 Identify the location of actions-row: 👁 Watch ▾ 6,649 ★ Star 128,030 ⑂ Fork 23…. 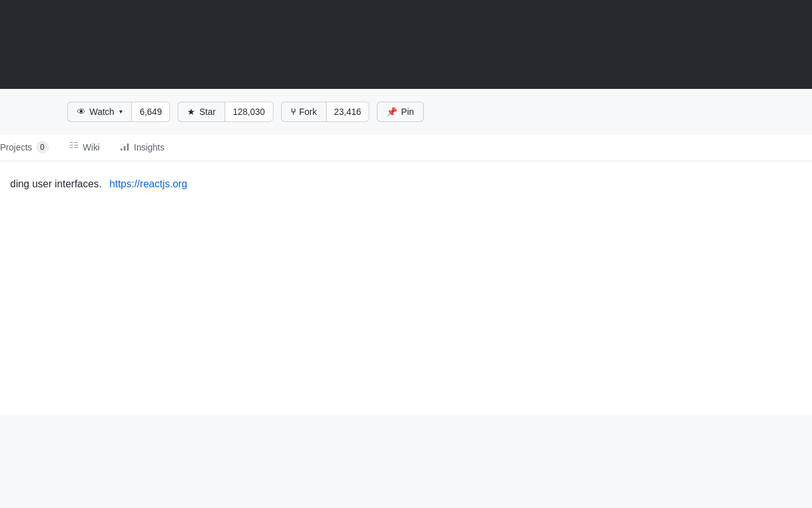
(406, 112).